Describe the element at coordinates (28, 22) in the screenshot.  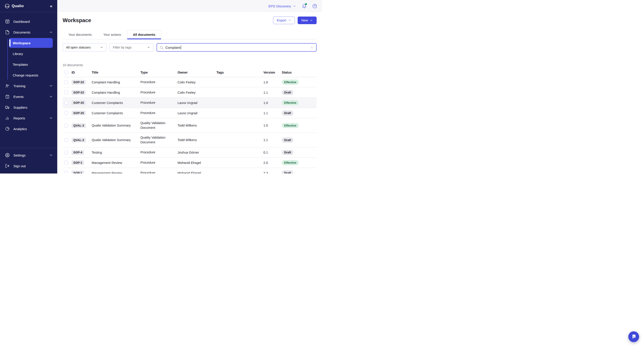
I see `sidebar-item-dashboard: Dashboard` at that location.